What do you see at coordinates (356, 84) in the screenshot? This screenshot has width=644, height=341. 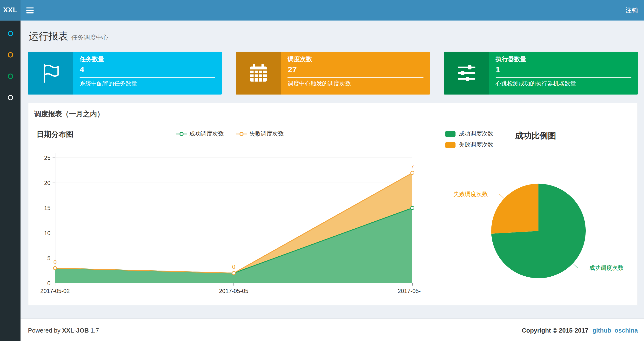 I see `info-box-desc: 调度中心触发的调度次数` at bounding box center [356, 84].